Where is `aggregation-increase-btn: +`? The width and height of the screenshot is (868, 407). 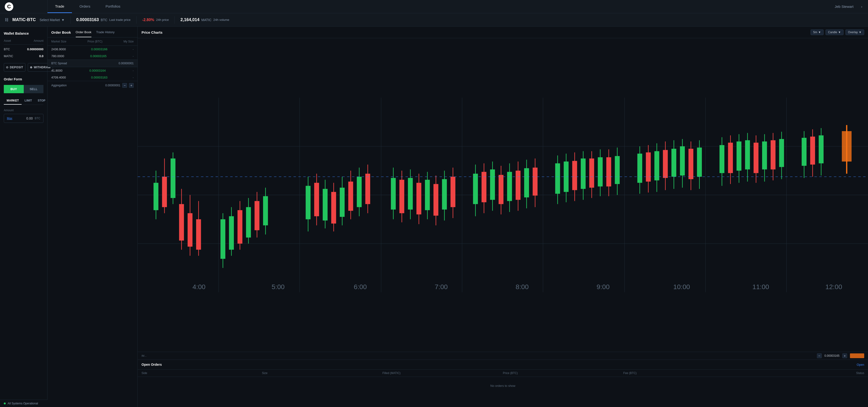
aggregation-increase-btn: + is located at coordinates (131, 86).